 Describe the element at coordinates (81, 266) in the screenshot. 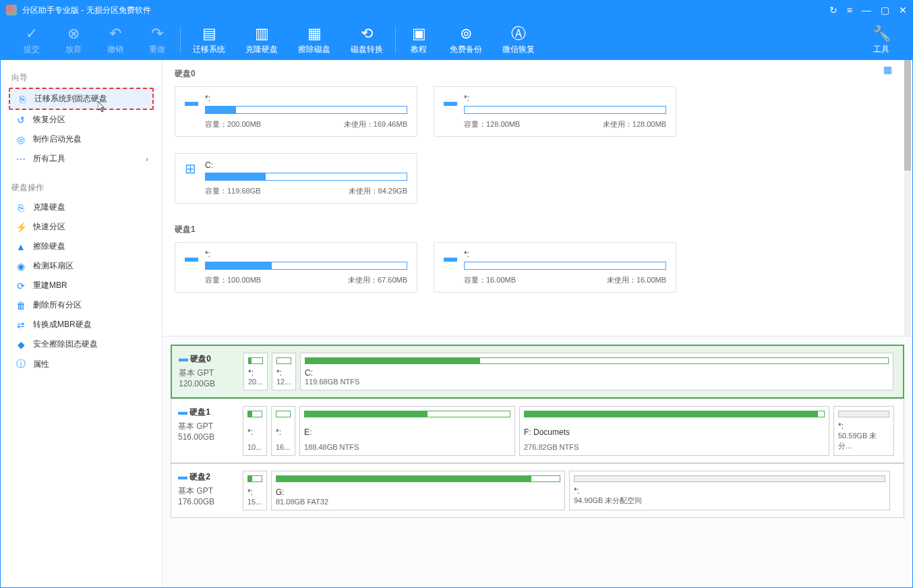

I see `sidebar-diskops-item-3: ◉检测坏扇区` at that location.